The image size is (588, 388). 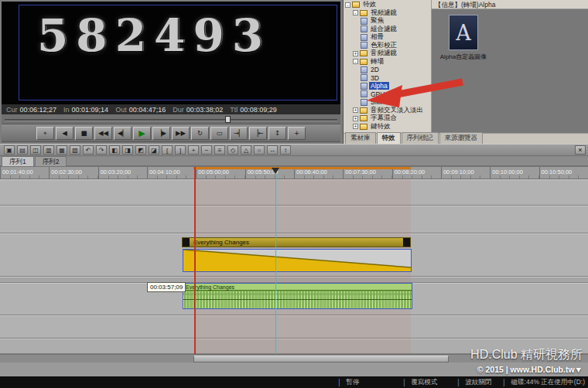 What do you see at coordinates (115, 150) in the screenshot?
I see `toolbar-mode-a-icon: ◧` at bounding box center [115, 150].